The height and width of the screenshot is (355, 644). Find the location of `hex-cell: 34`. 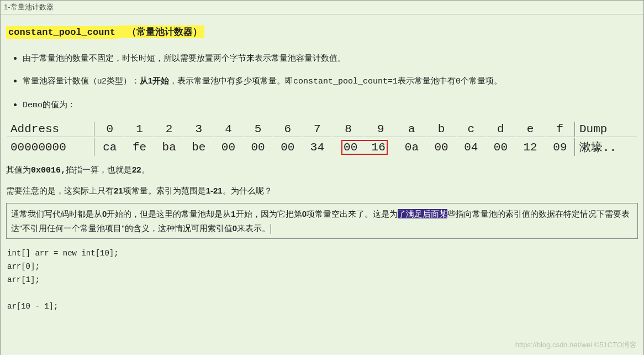

hex-cell: 34 is located at coordinates (318, 147).